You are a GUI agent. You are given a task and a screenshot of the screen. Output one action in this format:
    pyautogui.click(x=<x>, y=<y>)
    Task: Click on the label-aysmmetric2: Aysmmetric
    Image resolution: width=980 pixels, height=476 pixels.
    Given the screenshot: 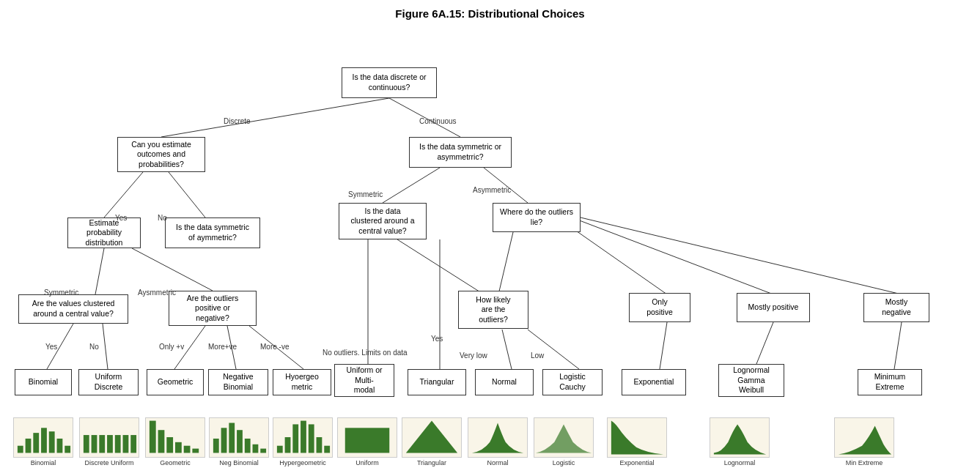 What is the action you would take?
    pyautogui.click(x=157, y=293)
    